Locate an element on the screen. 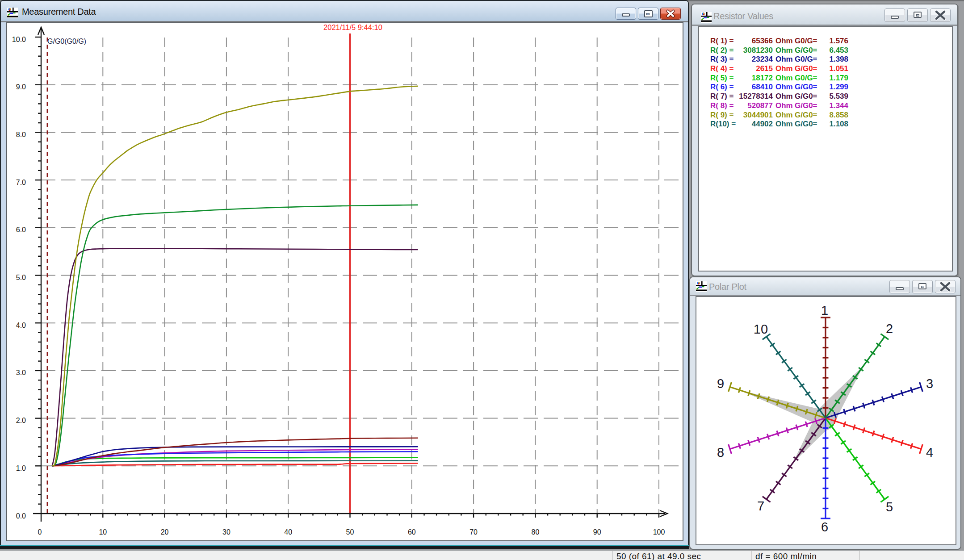  svg-text: 1 is located at coordinates (825, 310).